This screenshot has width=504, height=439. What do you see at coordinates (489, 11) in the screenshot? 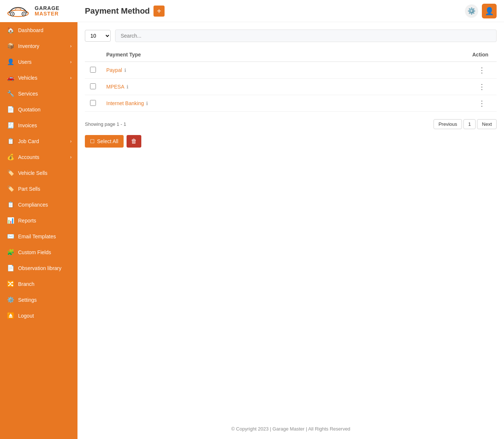
I see `user-avatar-button: 👤` at bounding box center [489, 11].